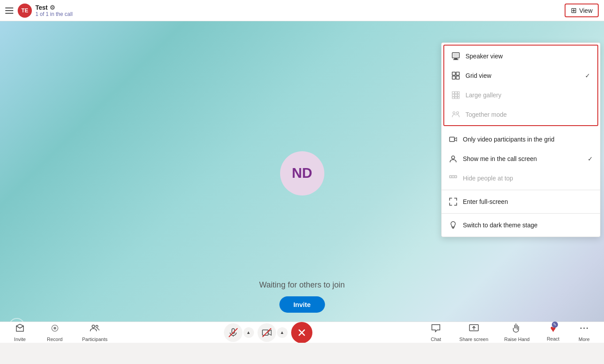 The image size is (604, 364). What do you see at coordinates (528, 139) in the screenshot?
I see `only-video-label: Only video participants in the grid` at bounding box center [528, 139].